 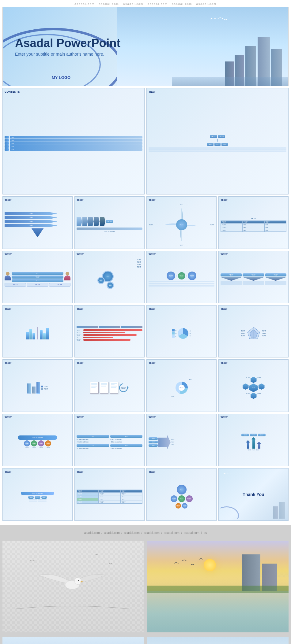 What do you see at coordinates (243, 331) in the screenshot?
I see `rl-1: TEXT` at bounding box center [243, 331].